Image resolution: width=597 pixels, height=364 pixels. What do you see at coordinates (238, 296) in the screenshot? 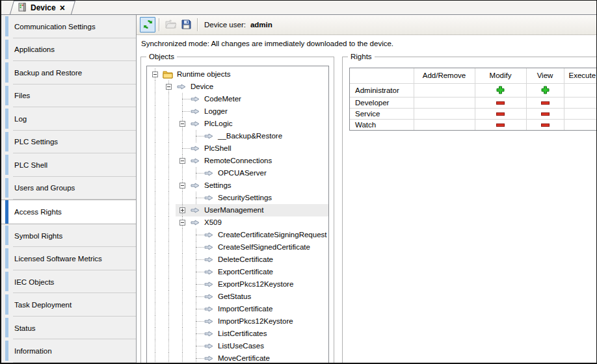
I see `tree-item-getstatus: GetStatus` at bounding box center [238, 296].